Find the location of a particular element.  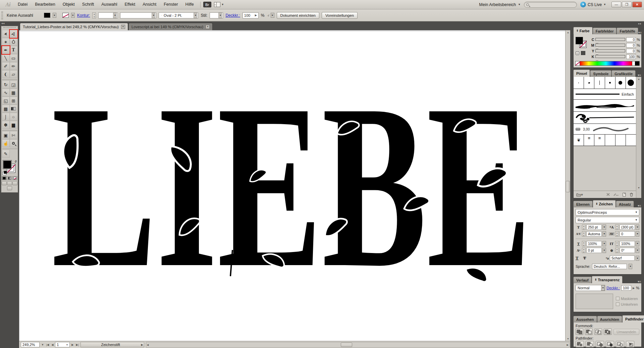

scroll-right-icon: ▶ is located at coordinates (568, 345).